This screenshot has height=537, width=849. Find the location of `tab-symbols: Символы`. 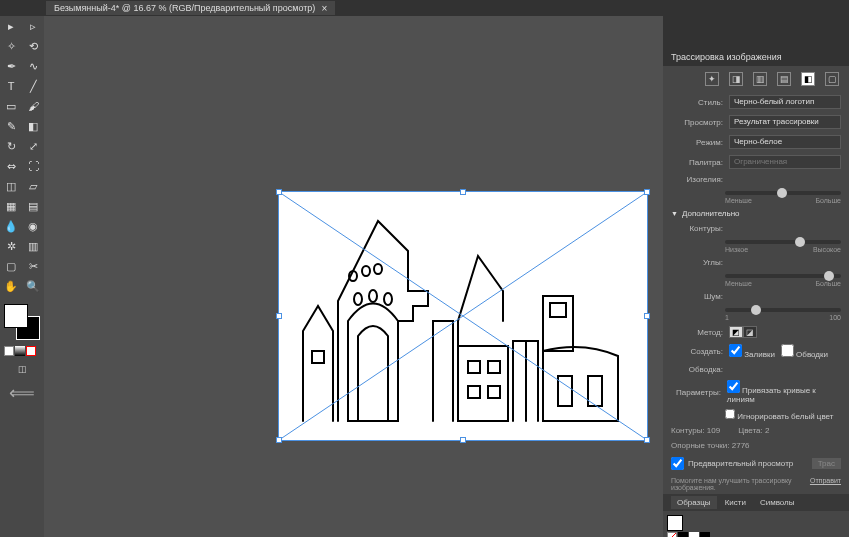

tab-symbols: Символы is located at coordinates (778, 502).